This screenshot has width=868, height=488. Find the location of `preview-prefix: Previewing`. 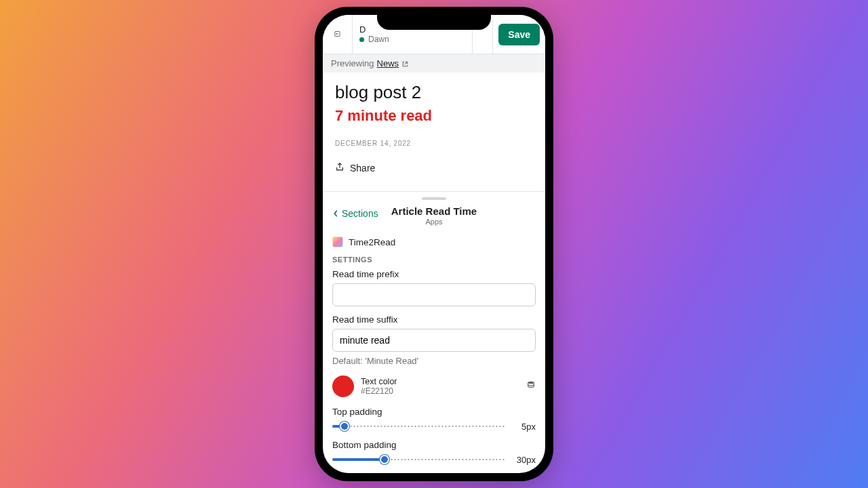

preview-prefix: Previewing is located at coordinates (353, 64).